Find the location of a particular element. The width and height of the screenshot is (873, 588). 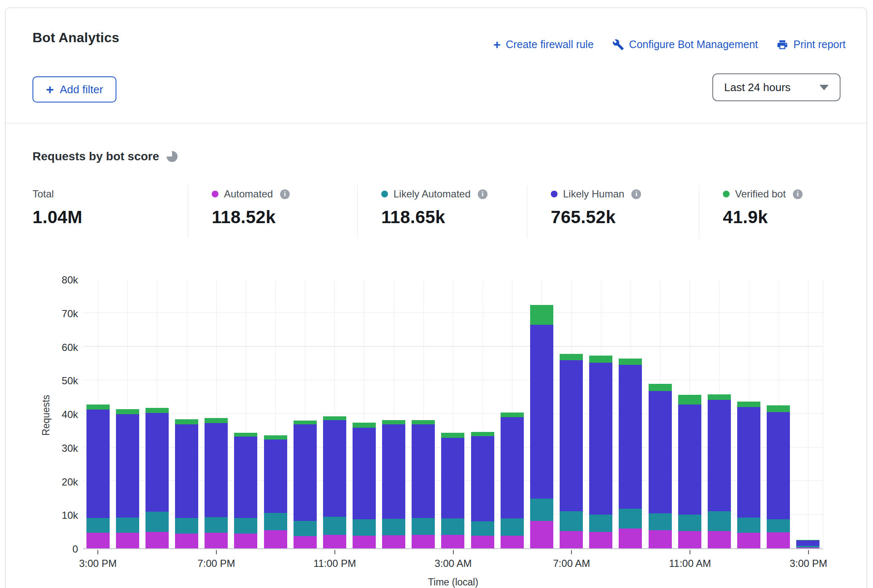

bar-700pm is located at coordinates (216, 483).